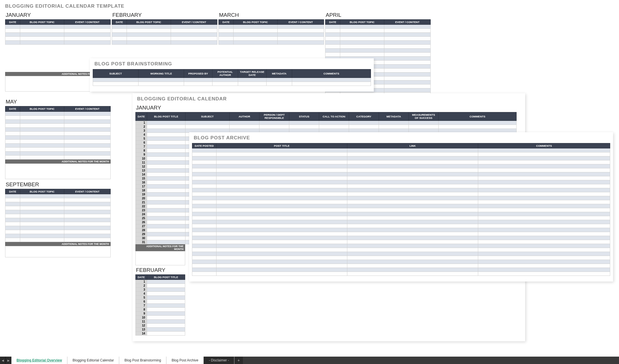 Image resolution: width=619 pixels, height=364 pixels. What do you see at coordinates (141, 238) in the screenshot?
I see `cell: 30` at bounding box center [141, 238].